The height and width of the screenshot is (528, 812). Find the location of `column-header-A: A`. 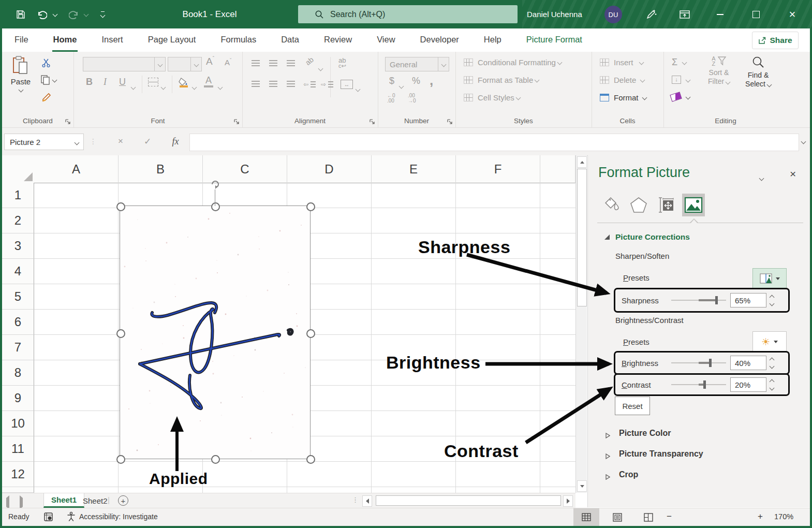

column-header-A: A is located at coordinates (77, 169).